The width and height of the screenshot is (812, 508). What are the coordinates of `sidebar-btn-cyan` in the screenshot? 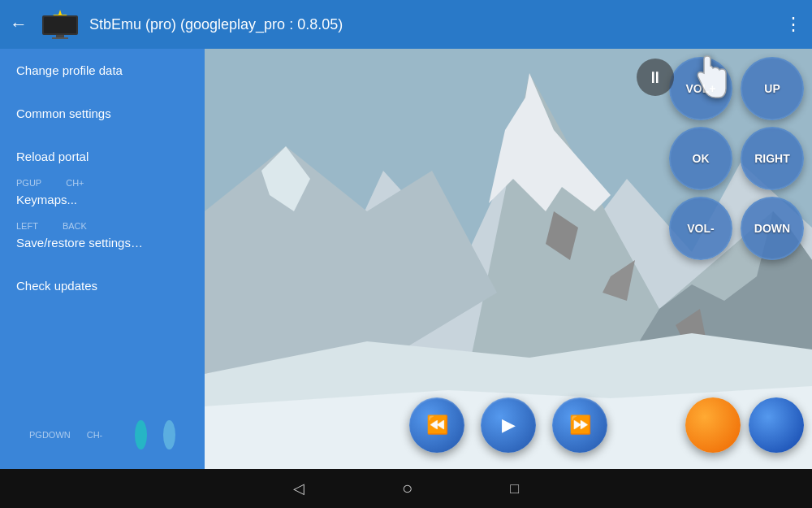 It's located at (141, 435).